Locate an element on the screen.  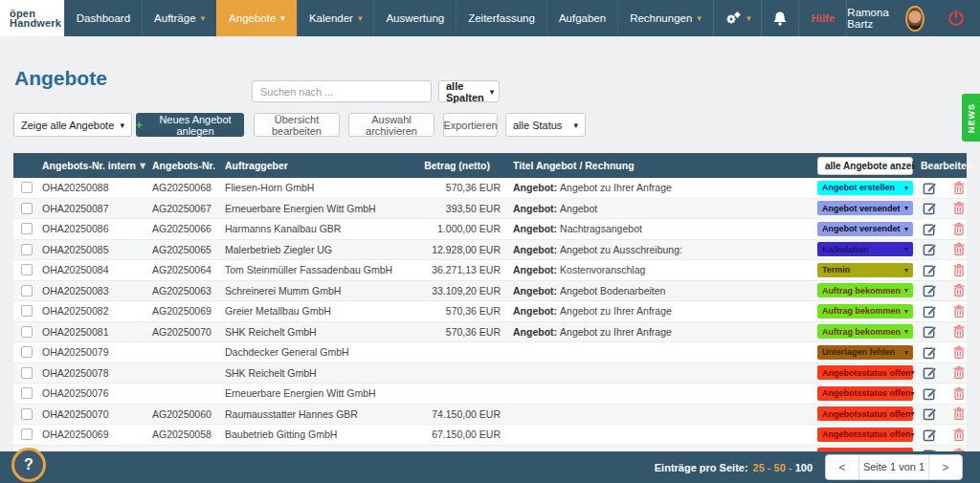
cell-titel is located at coordinates (664, 434).